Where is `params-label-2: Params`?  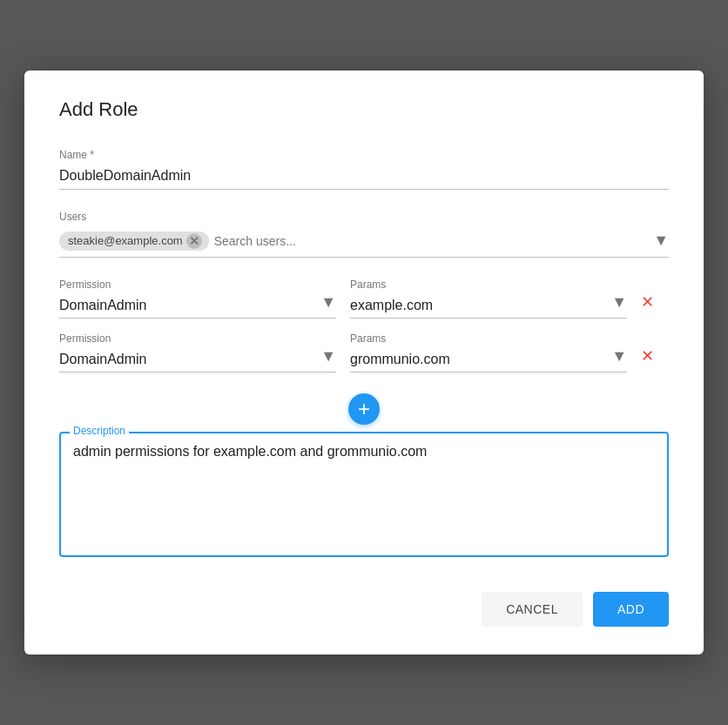 params-label-2: Params is located at coordinates (489, 339).